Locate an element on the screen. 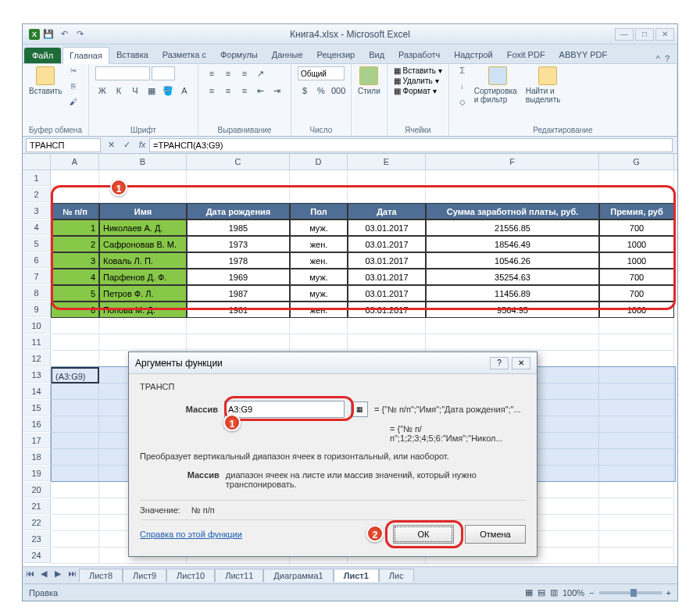  fill-icon: ↓ is located at coordinates (462, 88).